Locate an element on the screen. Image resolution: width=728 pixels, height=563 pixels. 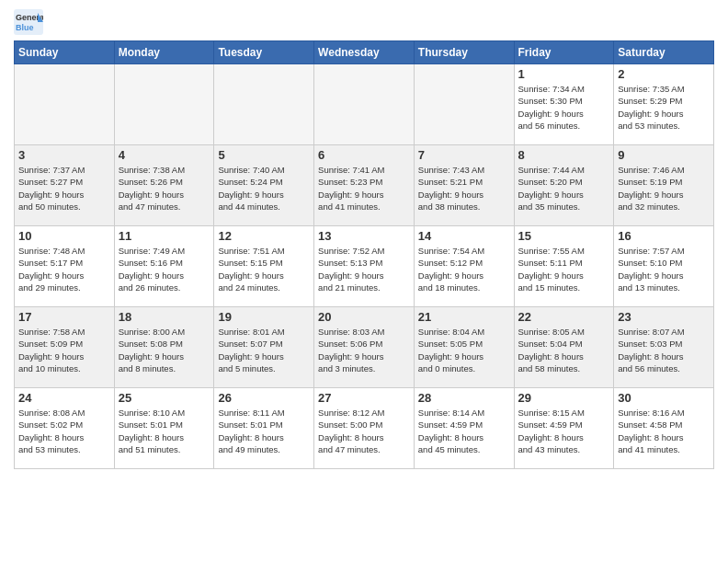
day-number: 12 is located at coordinates (264, 236).